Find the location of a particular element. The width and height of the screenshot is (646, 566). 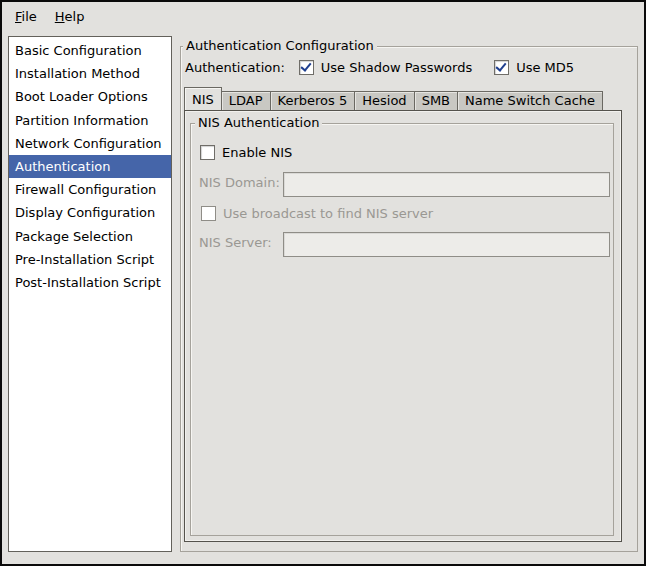

nis-domain-input is located at coordinates (446, 184).